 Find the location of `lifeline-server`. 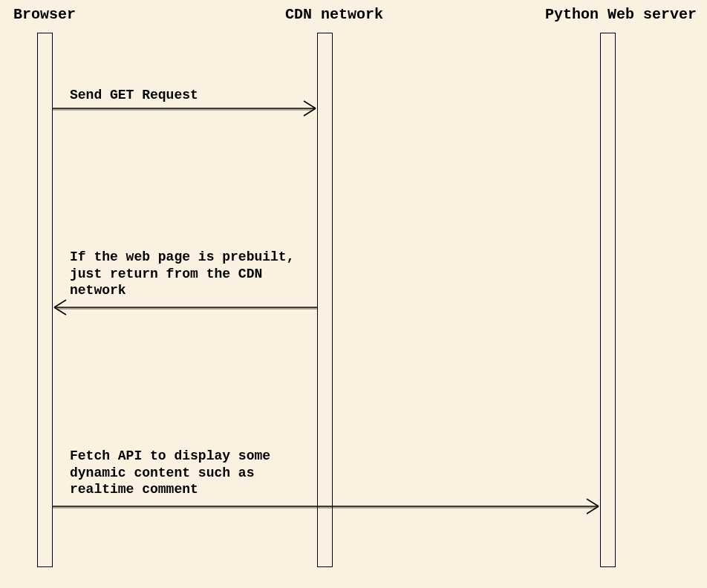

lifeline-server is located at coordinates (607, 300).